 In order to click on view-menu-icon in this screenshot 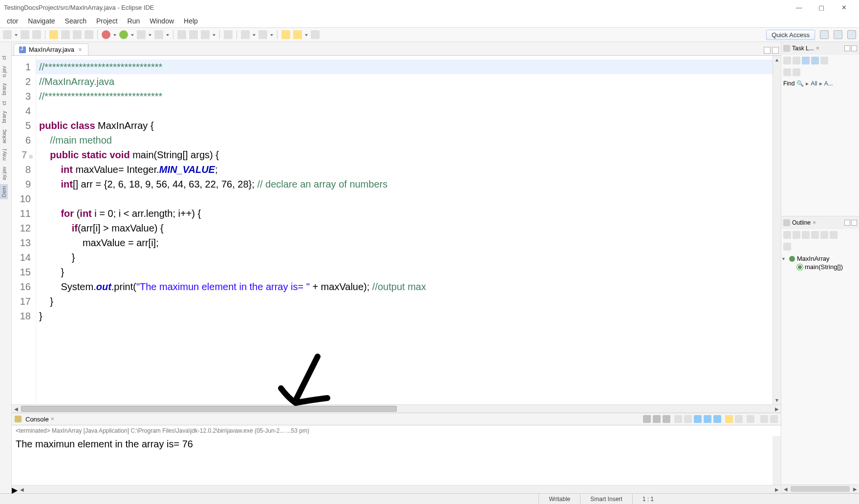, I will do `click(796, 72)`.